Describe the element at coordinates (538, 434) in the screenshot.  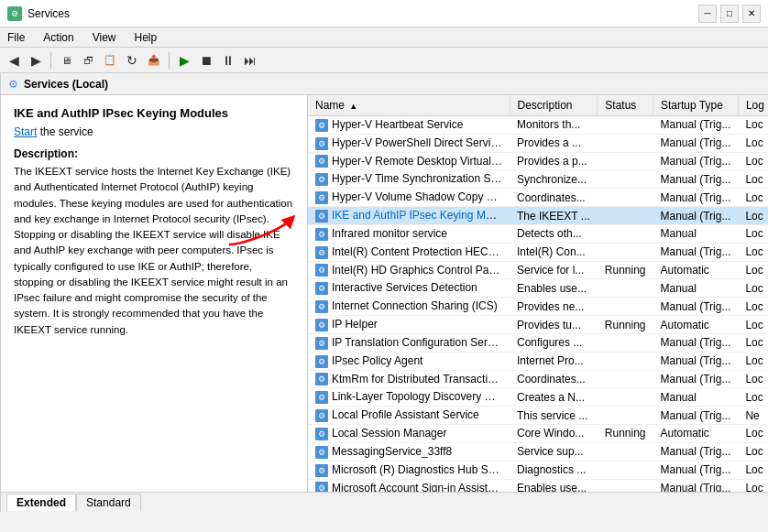
I see `table-row: ⚙Local Session ManagerCore Windo...Runni…` at that location.